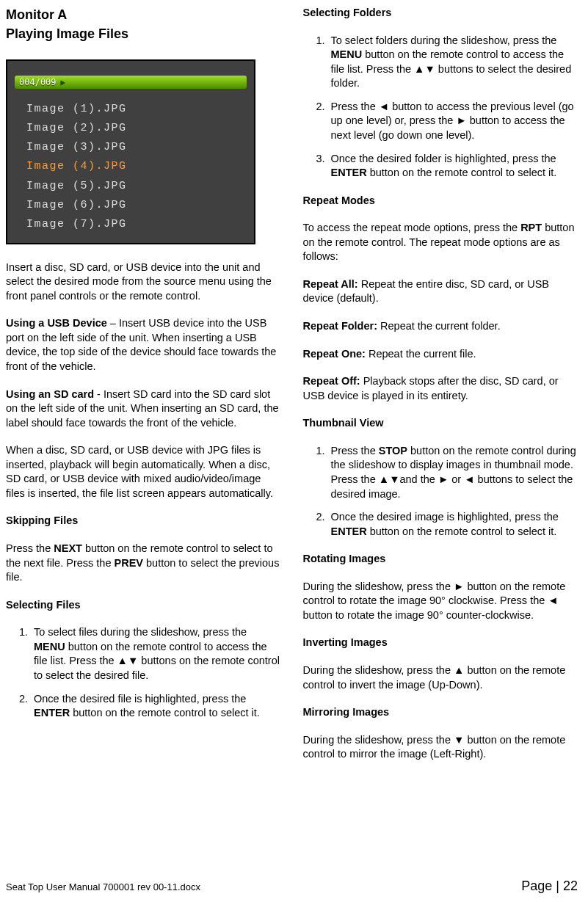 Image resolution: width=588 pixels, height=902 pixels. What do you see at coordinates (131, 152) in the screenshot?
I see `device-screenshot: 004/009 Image (1).JPG Image (2).JPG Imag…` at bounding box center [131, 152].